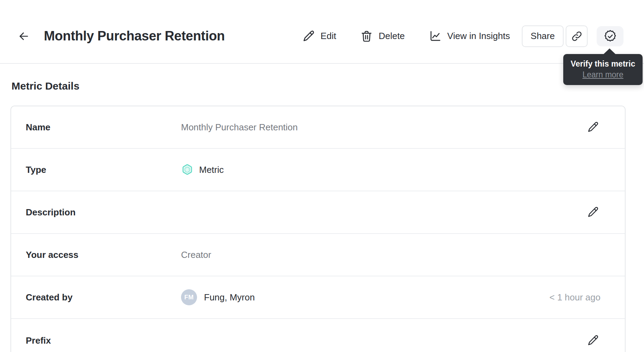 Image resolution: width=644 pixels, height=352 pixels. Describe the element at coordinates (438, 36) in the screenshot. I see `line-chart-icon` at that location.